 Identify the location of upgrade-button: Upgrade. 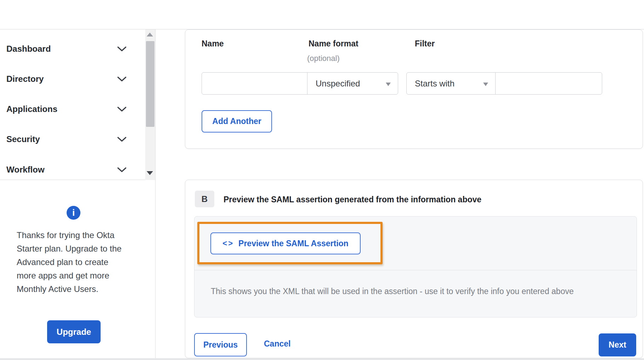
(74, 332).